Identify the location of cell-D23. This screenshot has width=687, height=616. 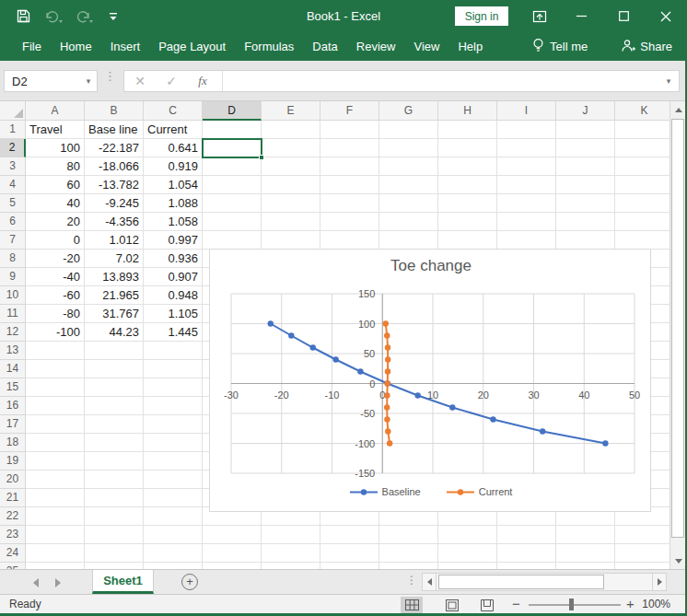
(232, 535).